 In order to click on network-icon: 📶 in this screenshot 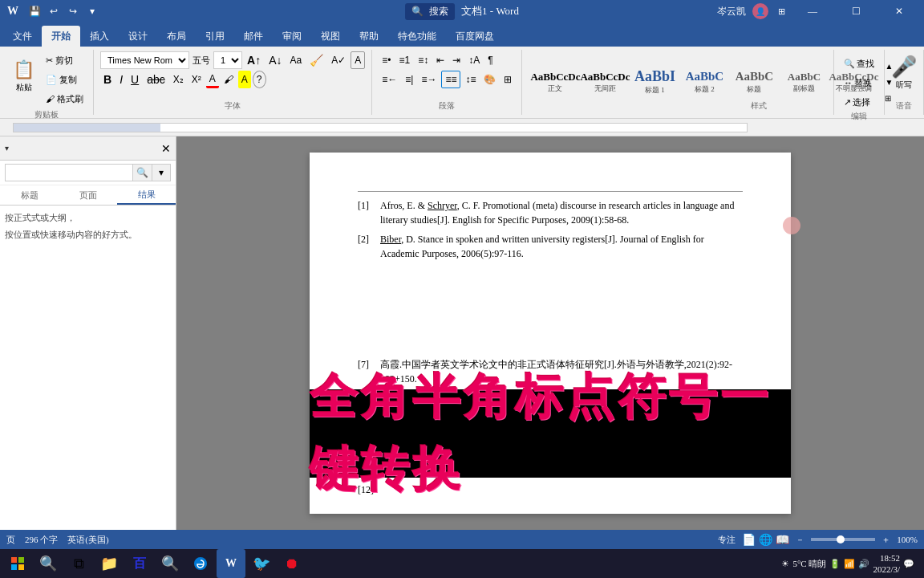, I will do `click(849, 564)`.